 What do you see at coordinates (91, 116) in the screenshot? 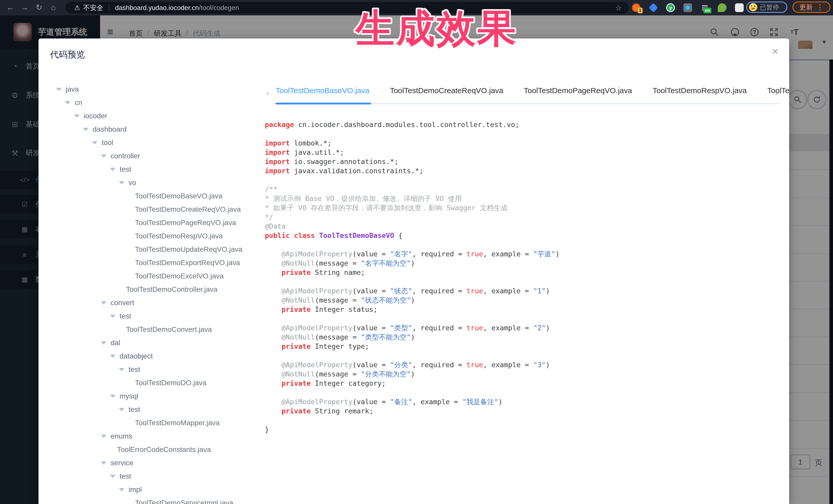
I see `tree-folder: iocoder` at bounding box center [91, 116].